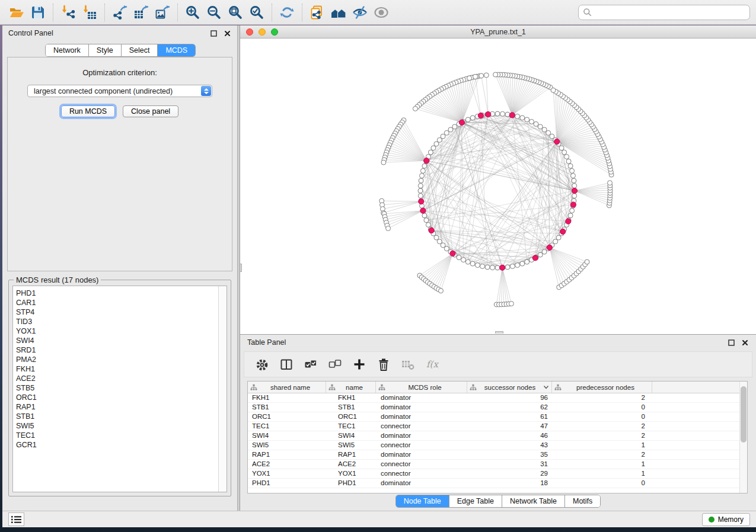 The image size is (756, 532). I want to click on network-titlebar: YPA_prune.txt_1, so click(498, 32).